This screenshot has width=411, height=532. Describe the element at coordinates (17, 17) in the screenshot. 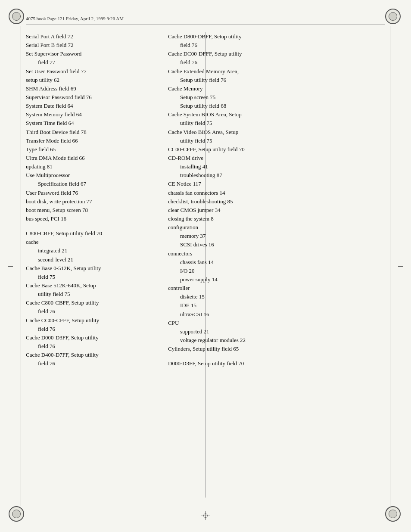

I see `corner-top-left` at that location.